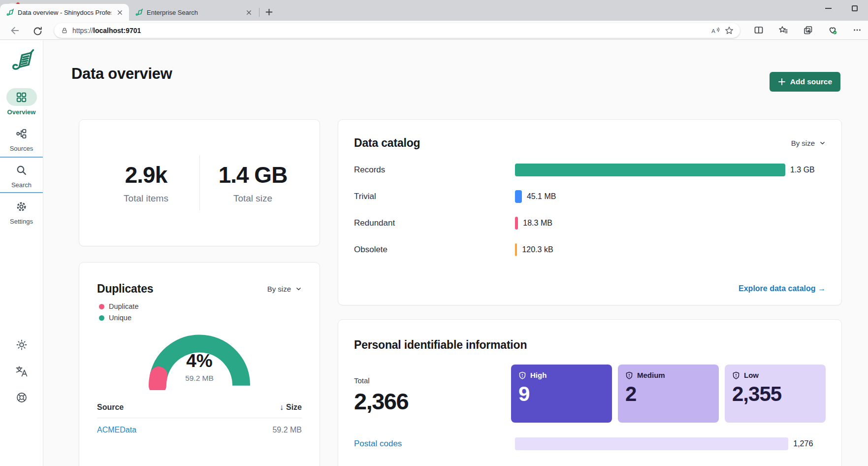 The image size is (868, 466). What do you see at coordinates (590, 444) in the screenshot?
I see `pii-row-postal-codes: Postal codes 1,276` at bounding box center [590, 444].